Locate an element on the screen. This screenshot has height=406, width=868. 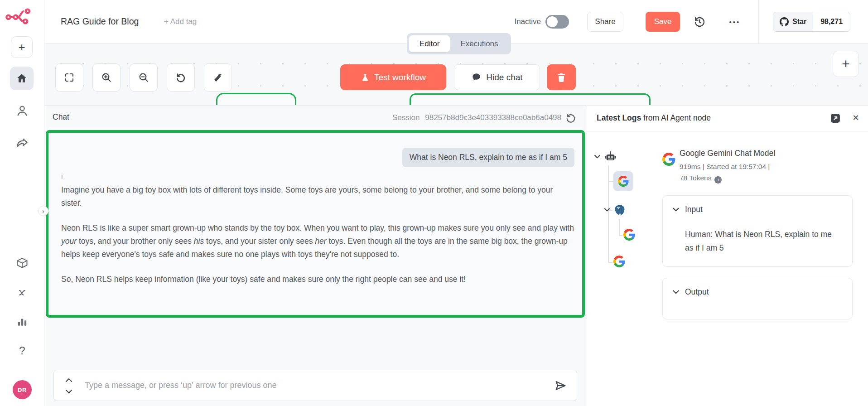
tidy-up-button is located at coordinates (218, 77).